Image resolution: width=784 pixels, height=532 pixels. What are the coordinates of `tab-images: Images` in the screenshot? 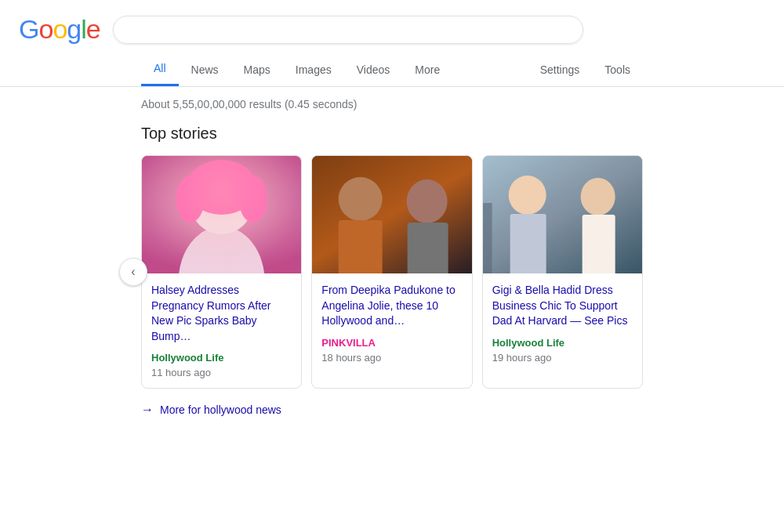 It's located at (314, 70).